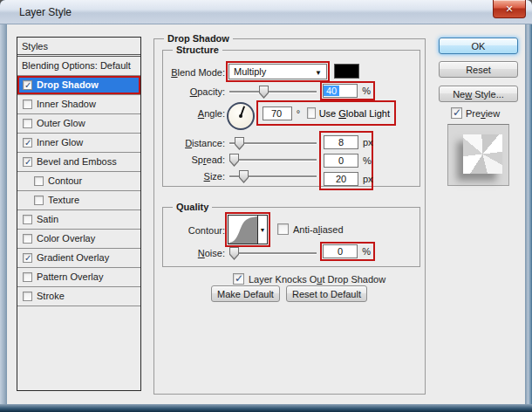  I want to click on preview-label: Preview, so click(483, 113).